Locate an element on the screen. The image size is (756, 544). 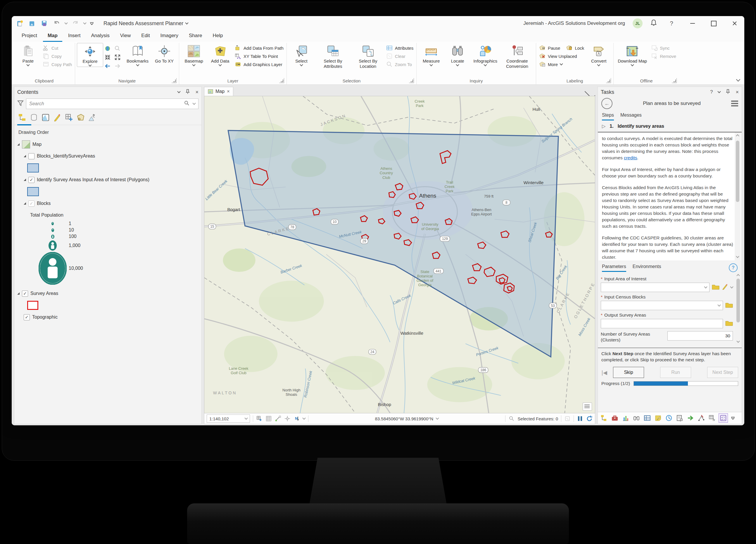
tasks-menu-chevron-icon is located at coordinates (719, 91).